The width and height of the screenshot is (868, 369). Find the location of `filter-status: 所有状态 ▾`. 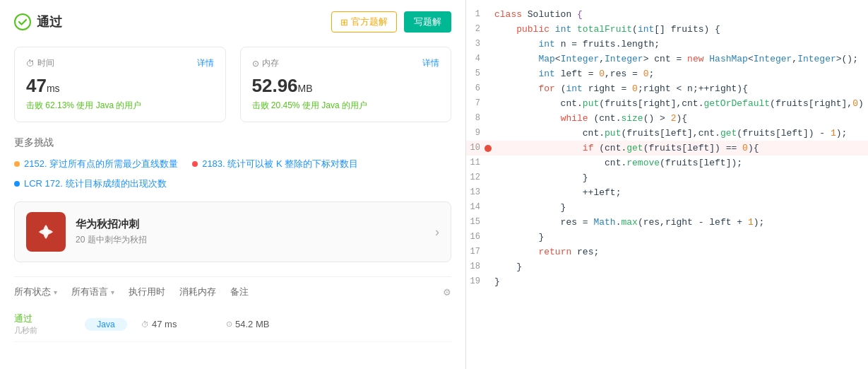

filter-status: 所有状态 ▾ is located at coordinates (35, 292).